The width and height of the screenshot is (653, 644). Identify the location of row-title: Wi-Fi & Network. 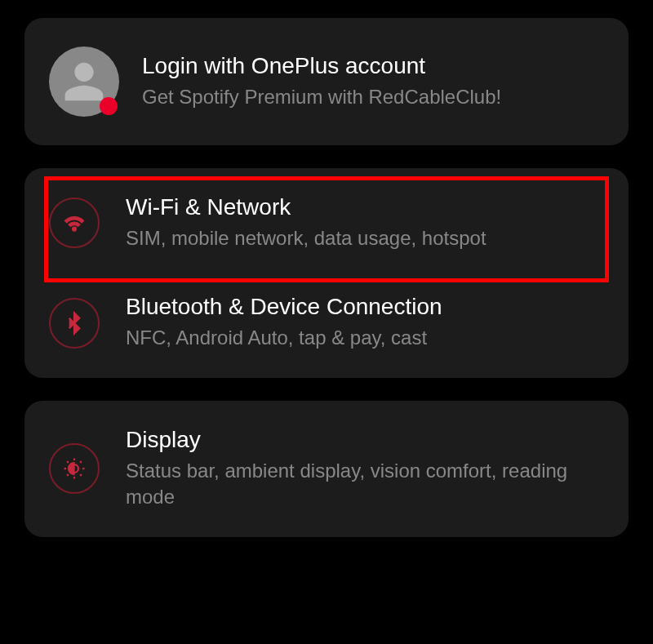
(306, 207).